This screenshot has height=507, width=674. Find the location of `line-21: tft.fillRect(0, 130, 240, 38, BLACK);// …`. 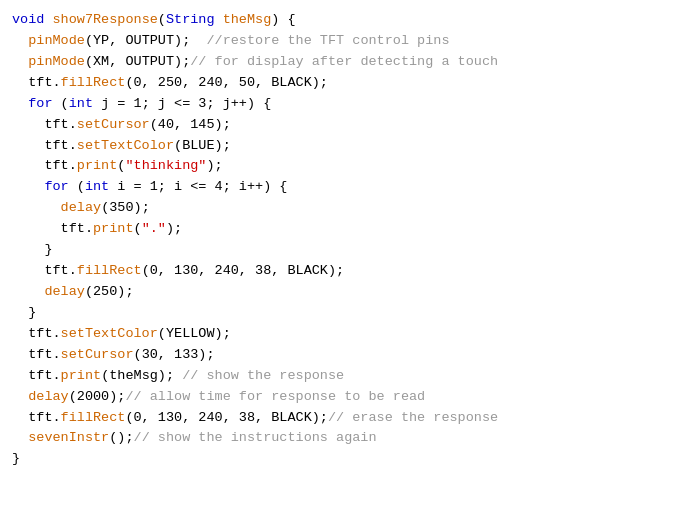

line-21: tft.fillRect(0, 130, 240, 38, BLACK);// … is located at coordinates (337, 418).